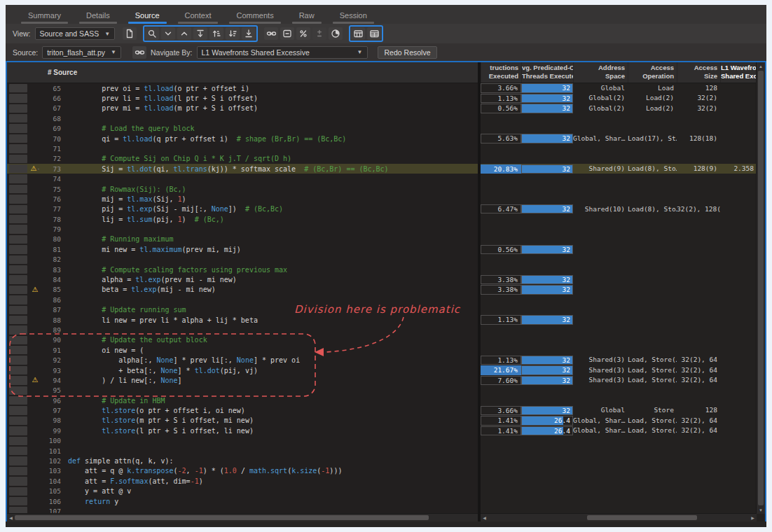 Image resolution: width=772 pixels, height=532 pixels. I want to click on metrics-row: 1.41%26.4Global, Shar…Load, Store(…32(2)…, so click(619, 421).